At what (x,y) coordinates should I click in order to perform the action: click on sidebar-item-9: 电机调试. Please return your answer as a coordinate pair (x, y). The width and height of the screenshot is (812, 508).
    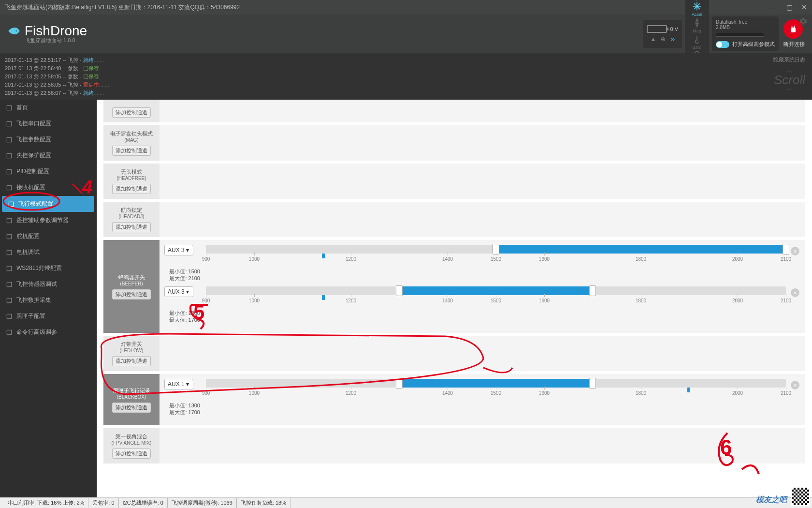
    Looking at the image, I should click on (48, 253).